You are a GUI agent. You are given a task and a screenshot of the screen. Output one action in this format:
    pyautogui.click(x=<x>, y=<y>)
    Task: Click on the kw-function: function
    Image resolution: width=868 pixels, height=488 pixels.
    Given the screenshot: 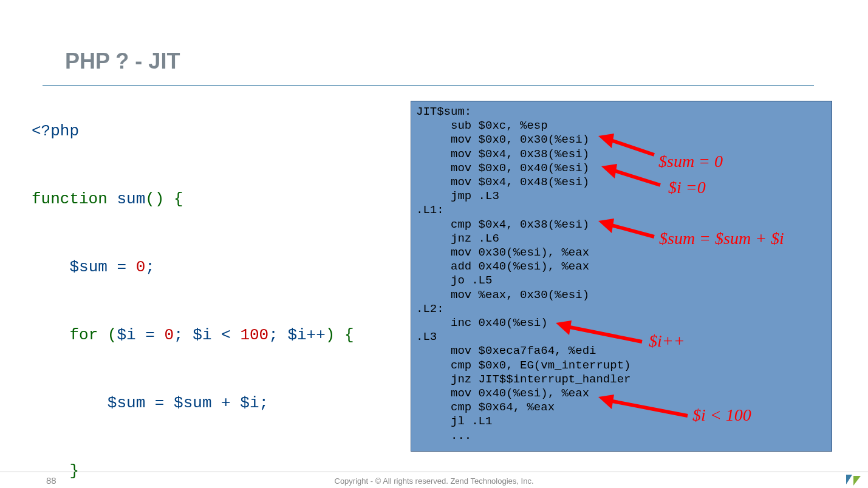 What is the action you would take?
    pyautogui.click(x=69, y=199)
    